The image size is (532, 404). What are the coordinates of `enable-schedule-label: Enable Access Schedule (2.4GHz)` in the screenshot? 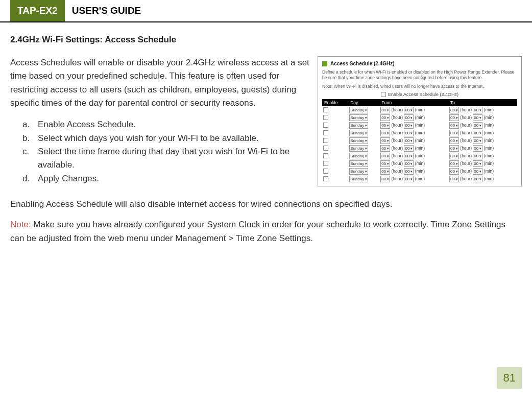 It's located at (423, 94).